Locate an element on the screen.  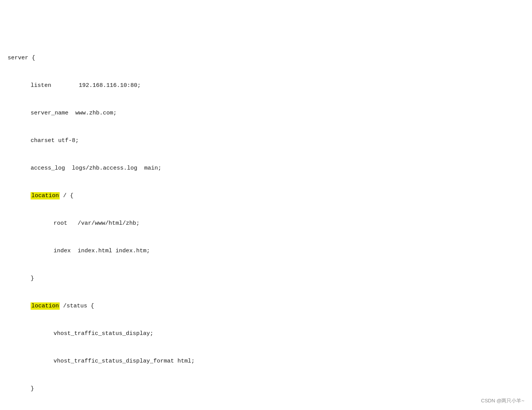
line: root /var/www/html/zhb; is located at coordinates (266, 224).